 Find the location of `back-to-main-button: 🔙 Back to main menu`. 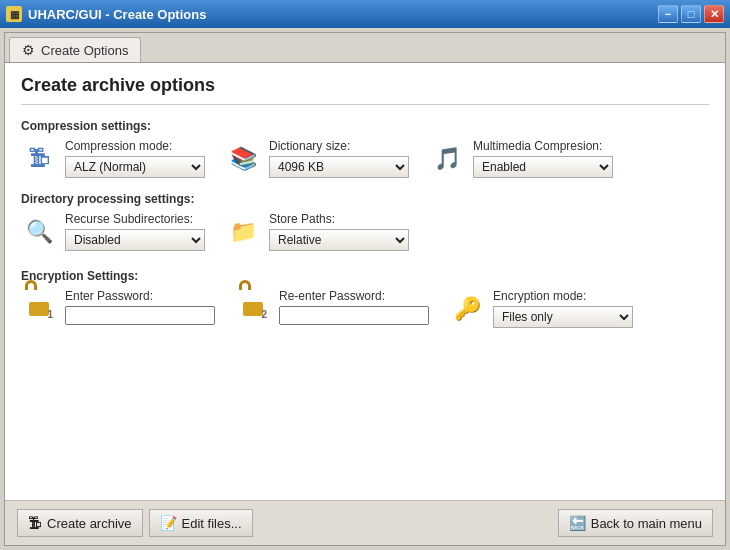

back-to-main-button: 🔙 Back to main menu is located at coordinates (636, 523).